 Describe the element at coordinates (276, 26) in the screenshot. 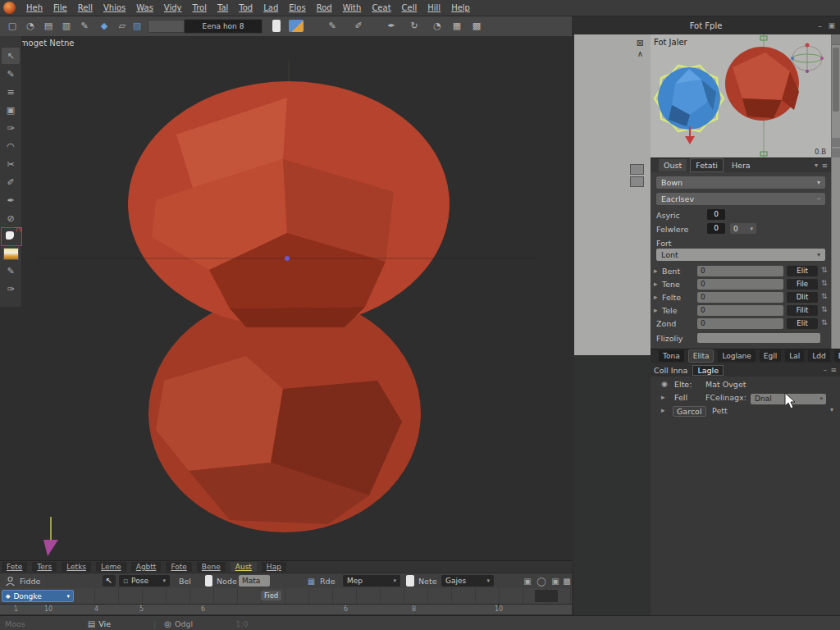

I see `doc-white-icon` at that location.